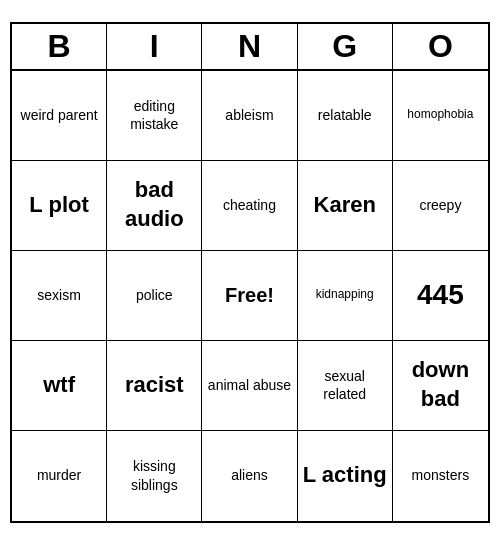  Describe the element at coordinates (250, 206) in the screenshot. I see `bingo-cell-r1-c2: cheating` at that location.